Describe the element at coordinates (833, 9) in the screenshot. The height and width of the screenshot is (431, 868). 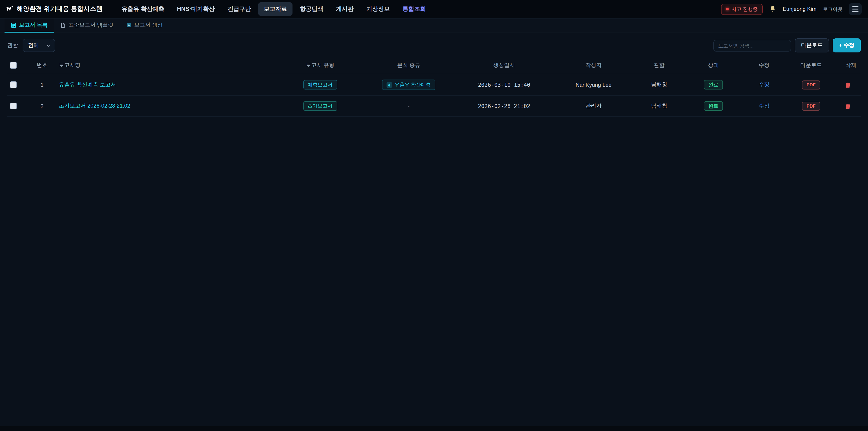
I see `logout-button: 로그아웃` at that location.